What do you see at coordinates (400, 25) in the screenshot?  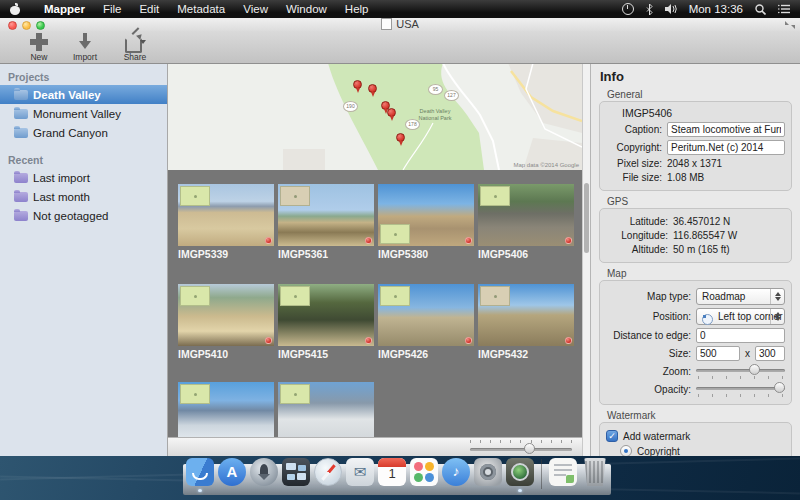 I see `window-title-bar: USA` at bounding box center [400, 25].